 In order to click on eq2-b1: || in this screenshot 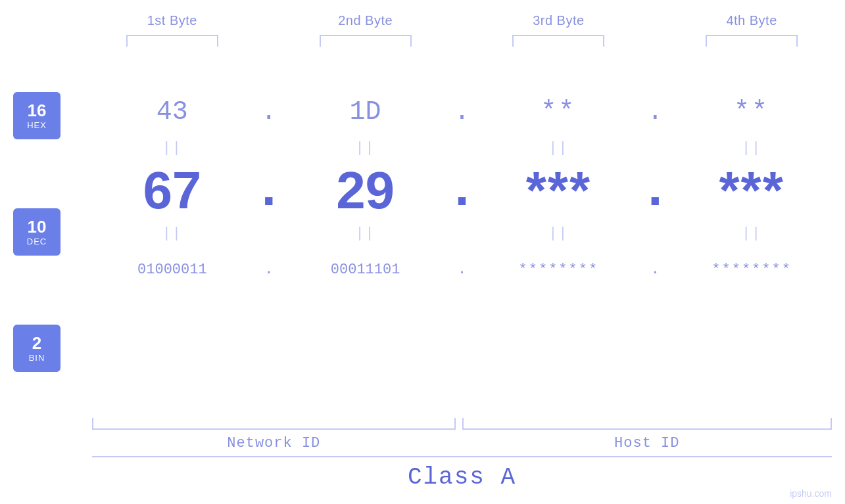, I will do `click(172, 234)`.